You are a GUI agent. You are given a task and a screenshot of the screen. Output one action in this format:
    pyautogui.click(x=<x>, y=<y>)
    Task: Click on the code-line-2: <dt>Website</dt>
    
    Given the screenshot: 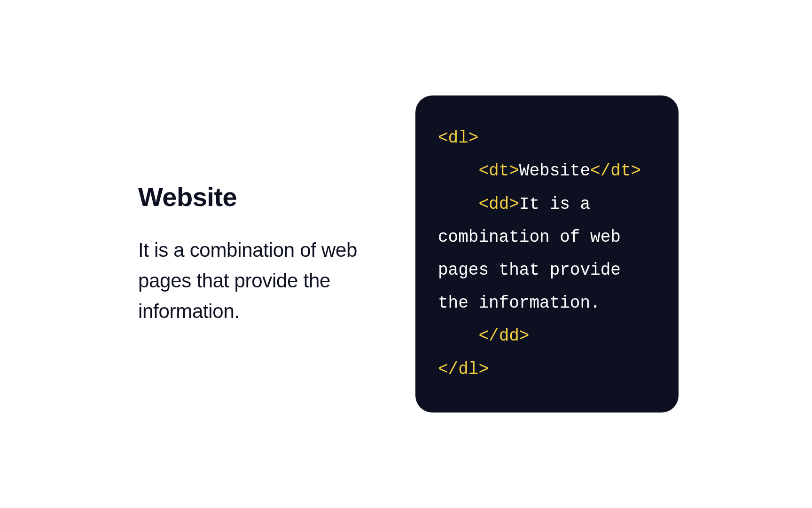 What is the action you would take?
    pyautogui.click(x=547, y=171)
    